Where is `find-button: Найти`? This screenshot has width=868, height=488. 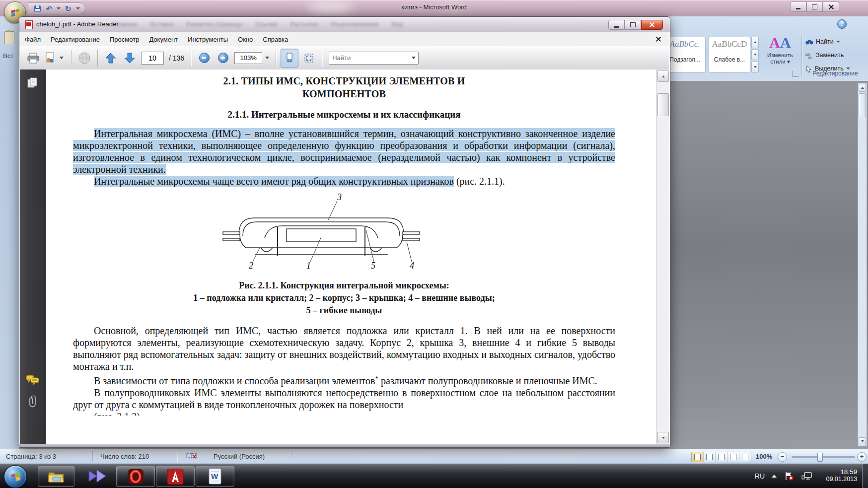
find-button: Найти is located at coordinates (823, 42).